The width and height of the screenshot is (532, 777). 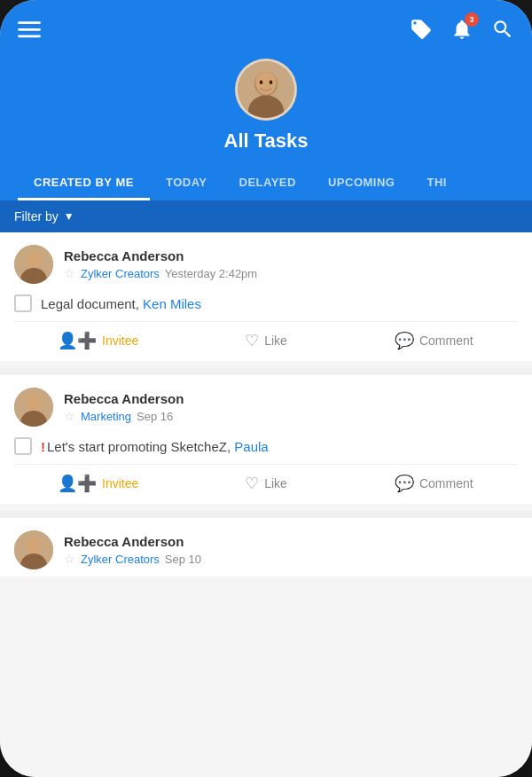 I want to click on page-title: All Tasks, so click(x=266, y=141).